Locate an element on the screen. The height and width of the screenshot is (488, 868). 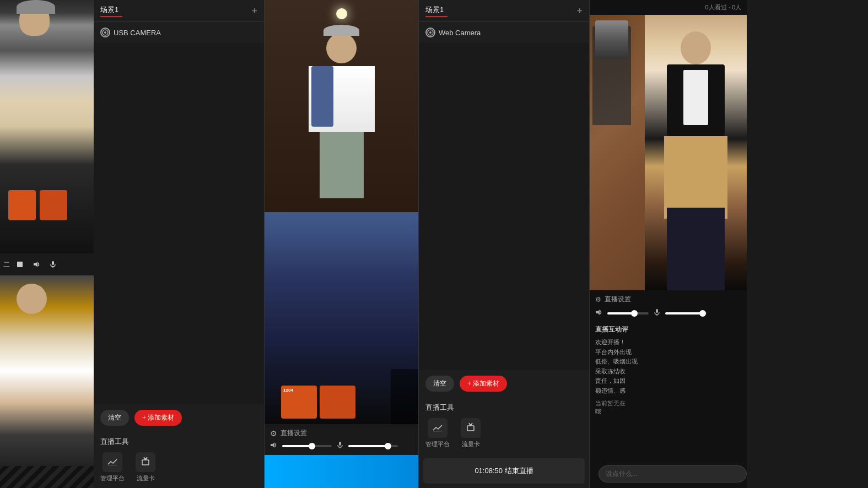
scene-header-left: 场景1 + is located at coordinates (179, 11).